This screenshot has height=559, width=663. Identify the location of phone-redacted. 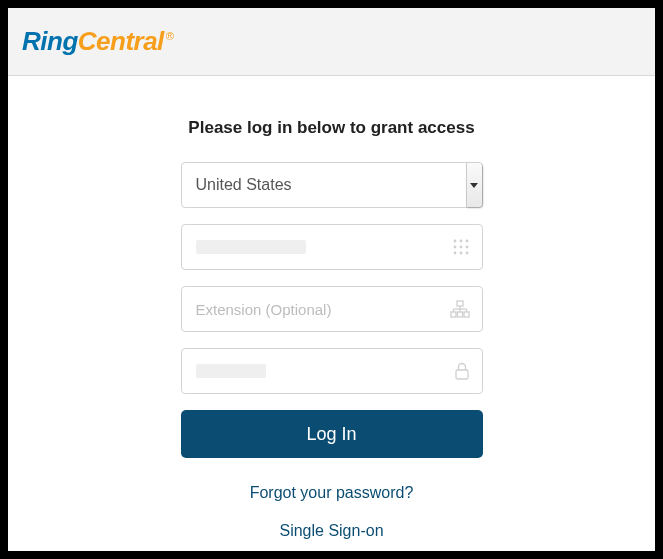
(251, 247).